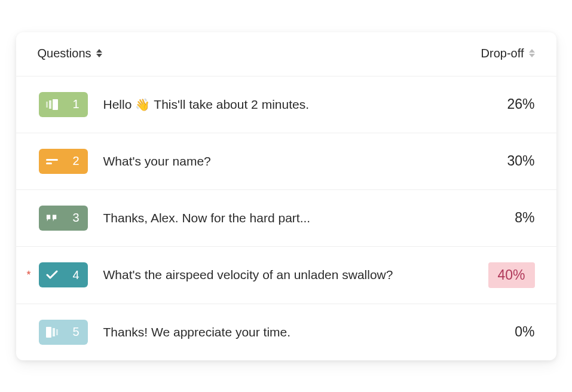 The height and width of the screenshot is (392, 572). I want to click on question-text-part: Thanks! We appreciate your time., so click(197, 332).